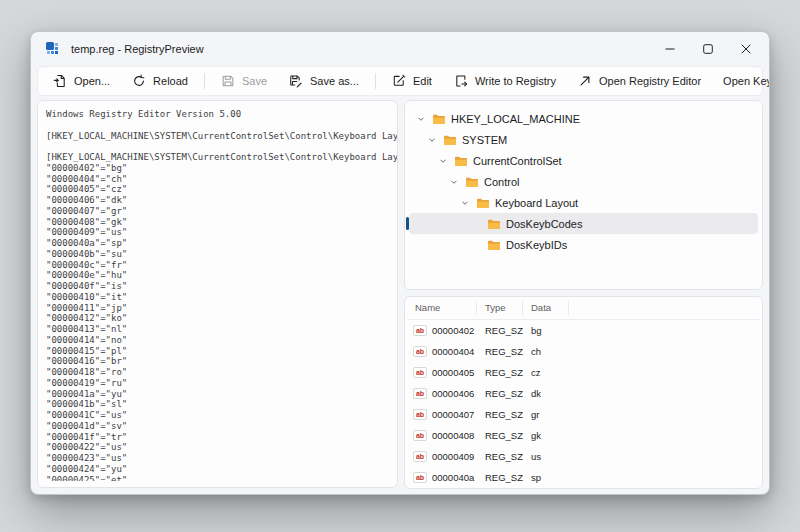 The width and height of the screenshot is (800, 532). I want to click on cell-name: ab00000409, so click(442, 456).